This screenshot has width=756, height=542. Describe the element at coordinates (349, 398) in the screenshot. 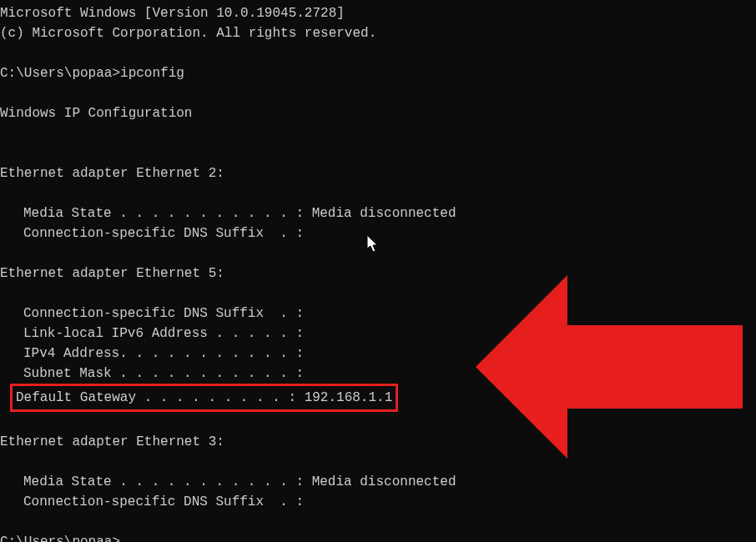

I see `default-gateway-value: 192.168.1.1` at that location.